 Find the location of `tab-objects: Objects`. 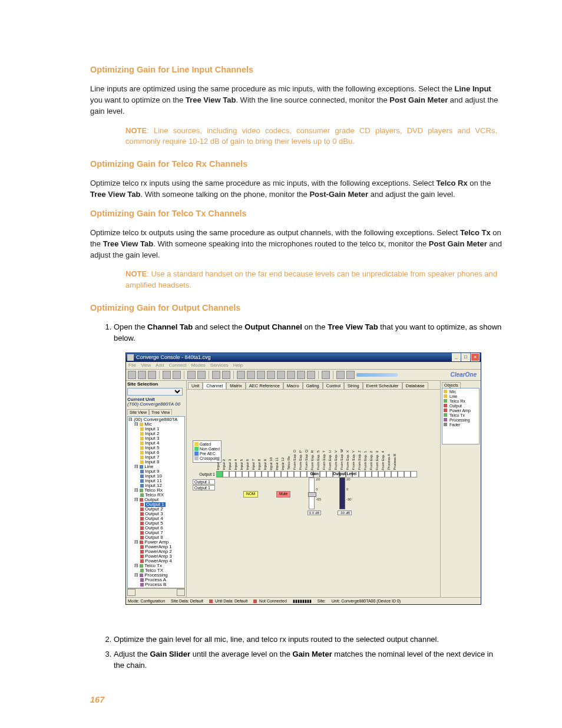

tab-objects: Objects is located at coordinates (451, 385).